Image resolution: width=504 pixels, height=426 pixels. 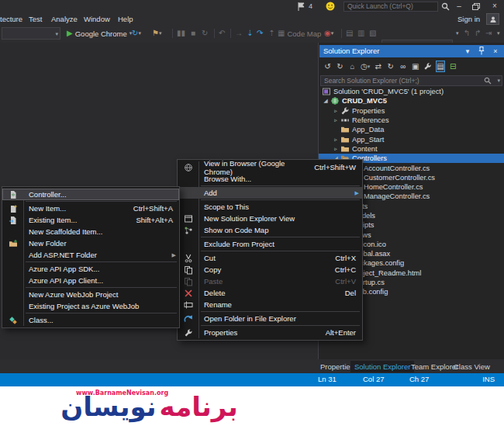 What do you see at coordinates (411, 111) in the screenshot?
I see `tree-item-properties: ▹Properties` at bounding box center [411, 111].